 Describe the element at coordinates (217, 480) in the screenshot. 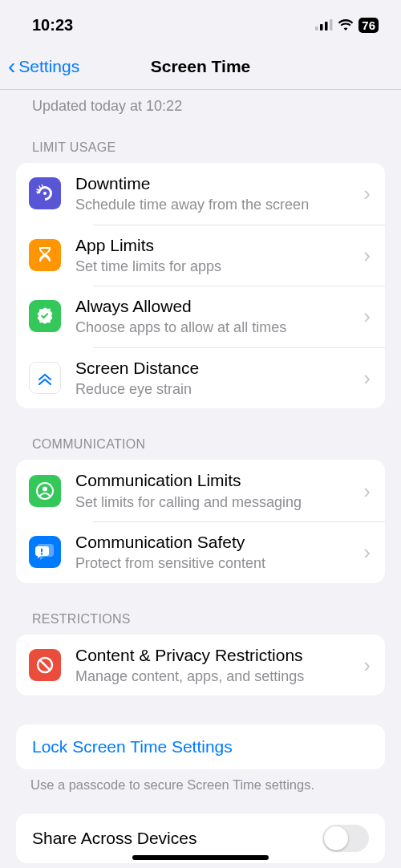

I see `row-title: Communication Limits` at that location.